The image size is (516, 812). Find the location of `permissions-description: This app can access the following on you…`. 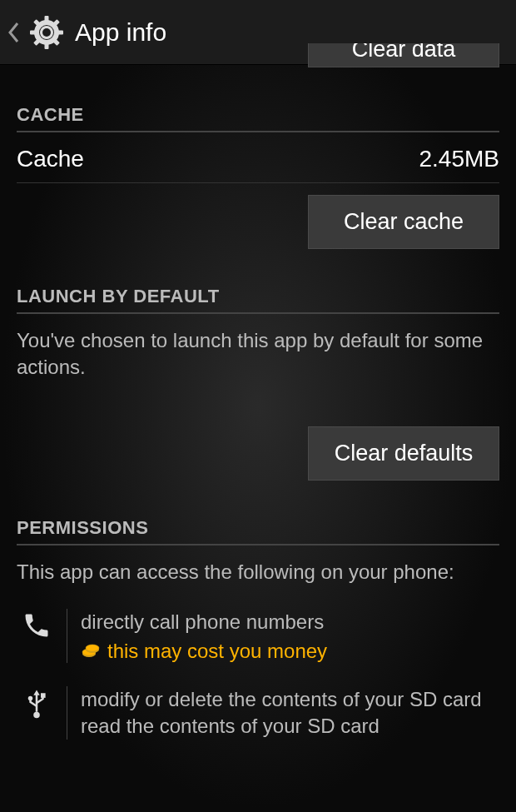

permissions-description: This app can access the following on you… is located at coordinates (258, 572).